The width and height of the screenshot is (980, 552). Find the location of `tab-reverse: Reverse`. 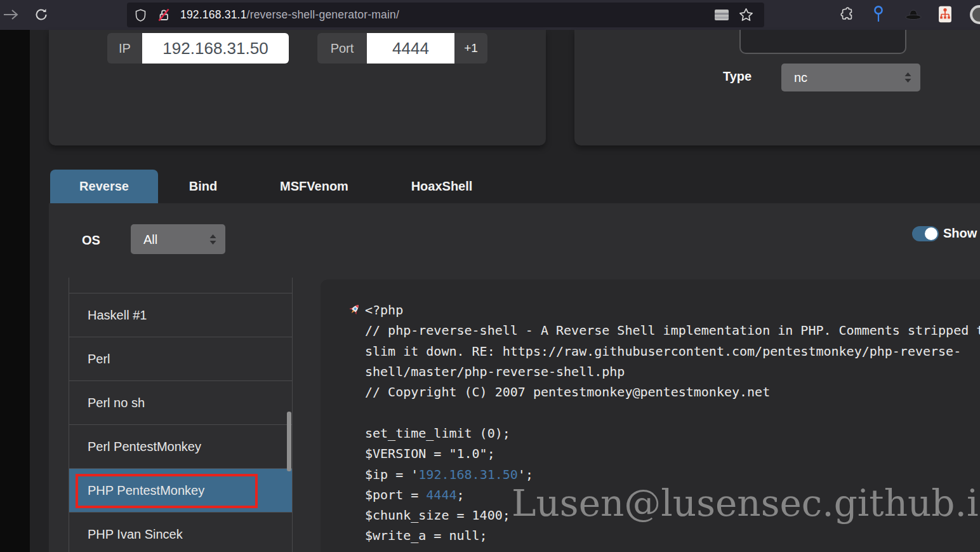

tab-reverse: Reverse is located at coordinates (104, 187).